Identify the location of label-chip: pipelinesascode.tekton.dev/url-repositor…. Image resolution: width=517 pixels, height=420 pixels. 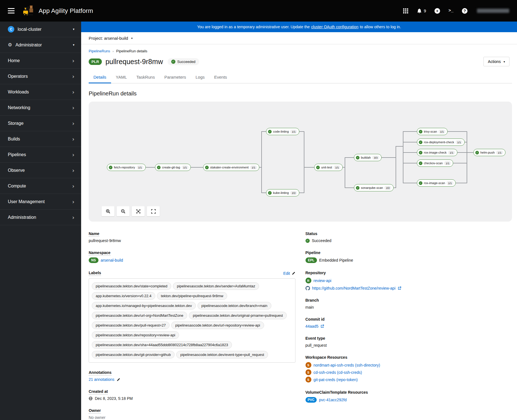
(218, 325).